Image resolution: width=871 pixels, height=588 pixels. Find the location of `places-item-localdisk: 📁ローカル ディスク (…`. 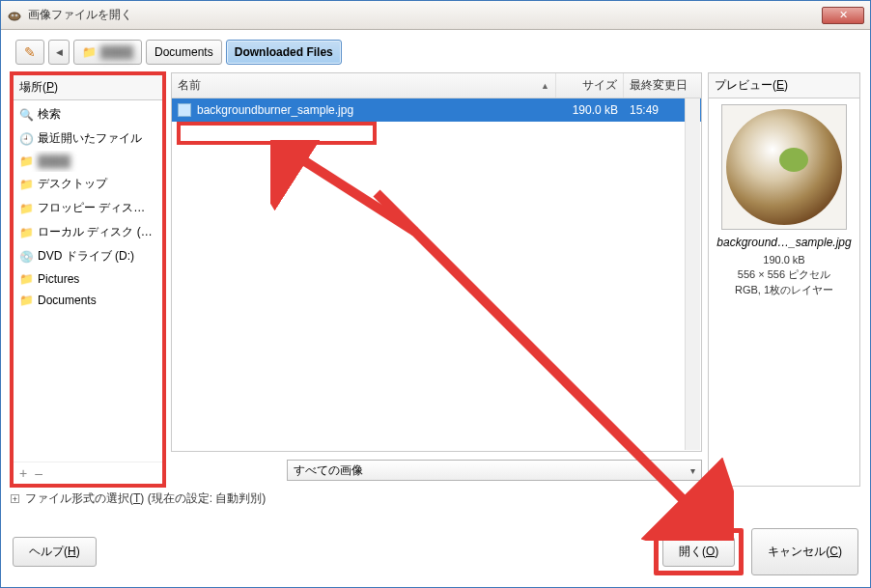

places-item-localdisk: 📁ローカル ディスク (… is located at coordinates (88, 232).